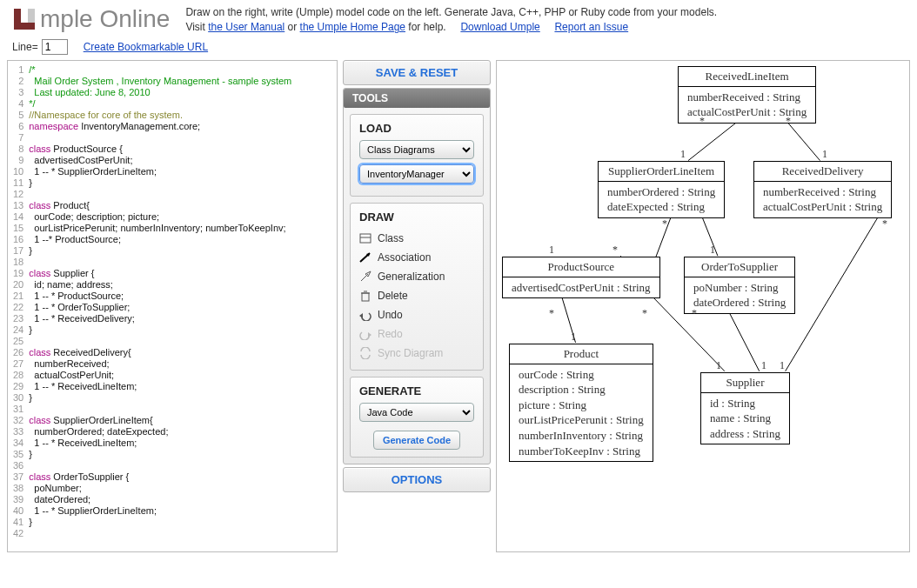 This screenshot has width=917, height=588. What do you see at coordinates (365, 277) in the screenshot?
I see `generalization-icon` at bounding box center [365, 277].